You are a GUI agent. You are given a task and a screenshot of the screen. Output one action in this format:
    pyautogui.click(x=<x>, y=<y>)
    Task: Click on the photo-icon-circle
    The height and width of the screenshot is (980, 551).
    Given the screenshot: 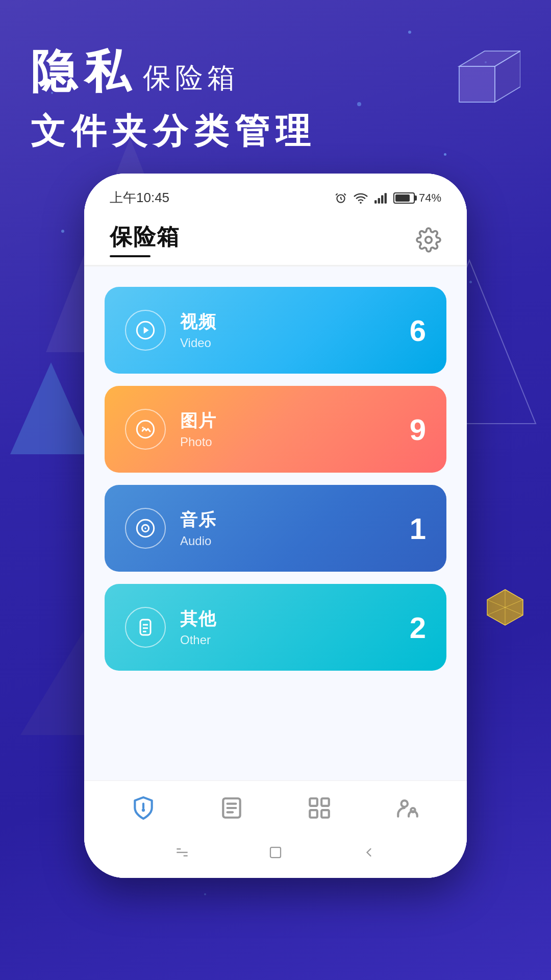 What is the action you would take?
    pyautogui.click(x=145, y=429)
    